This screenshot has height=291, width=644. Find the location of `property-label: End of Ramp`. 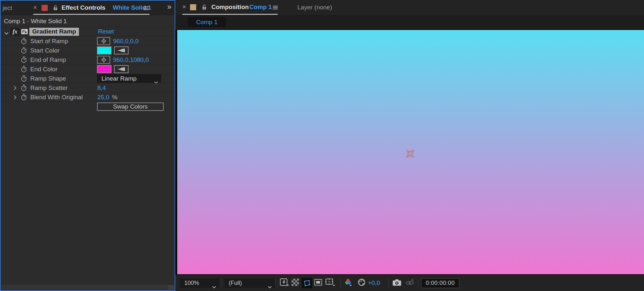

property-label: End of Ramp is located at coordinates (48, 60).